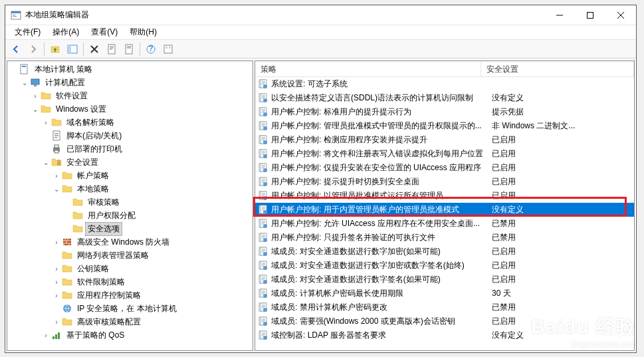 The image size is (644, 357). Describe the element at coordinates (129, 49) in the screenshot. I see `export-button` at that location.